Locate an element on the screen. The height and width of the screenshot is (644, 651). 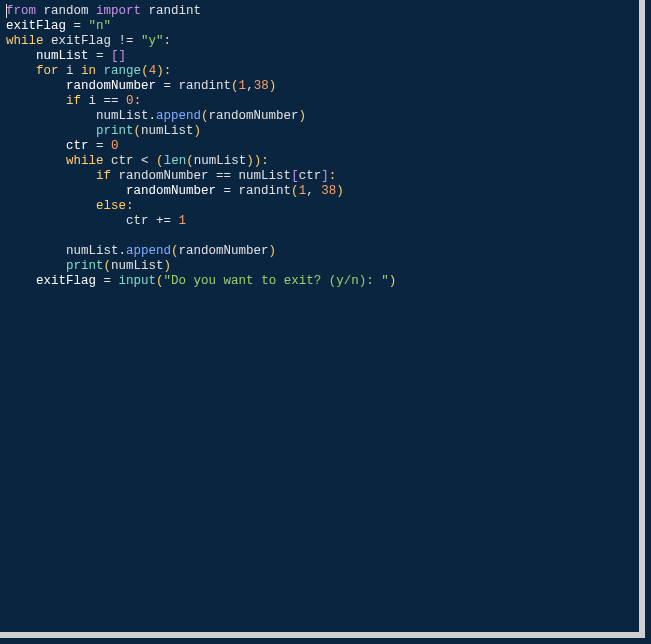
code-line-9: print(numList) is located at coordinates (104, 131).